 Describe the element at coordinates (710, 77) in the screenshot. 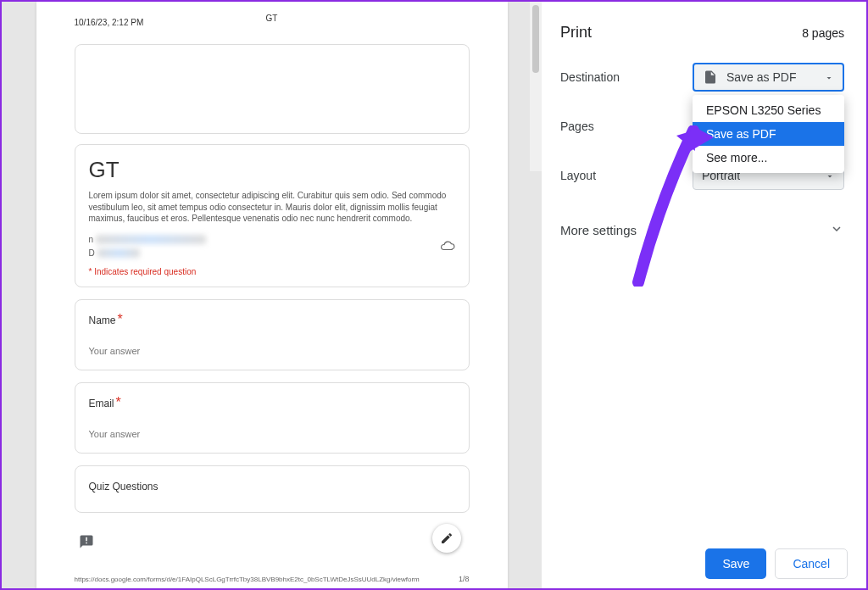

I see `file-icon` at that location.